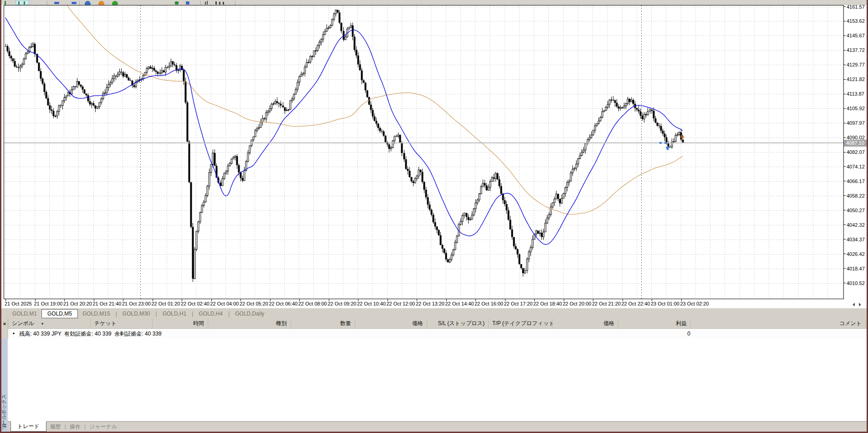 This screenshot has width=868, height=433. I want to click on time-tick: 22 Oct 14:40, so click(460, 304).